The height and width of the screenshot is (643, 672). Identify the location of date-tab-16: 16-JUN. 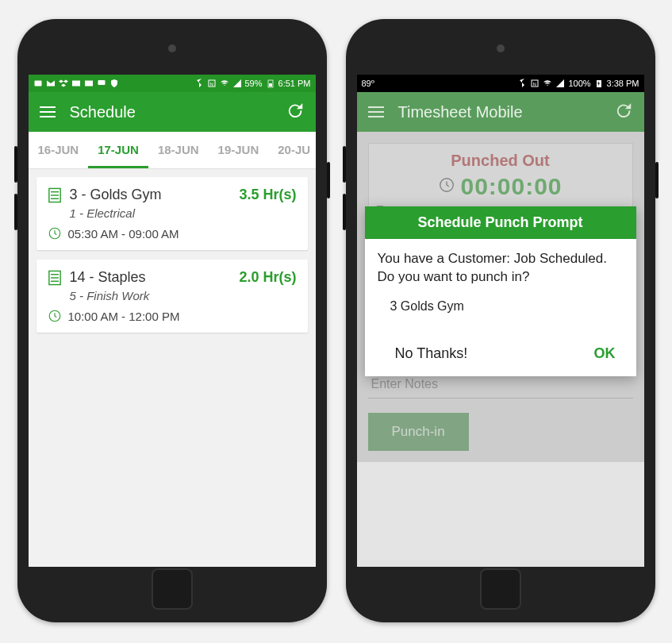
(59, 150).